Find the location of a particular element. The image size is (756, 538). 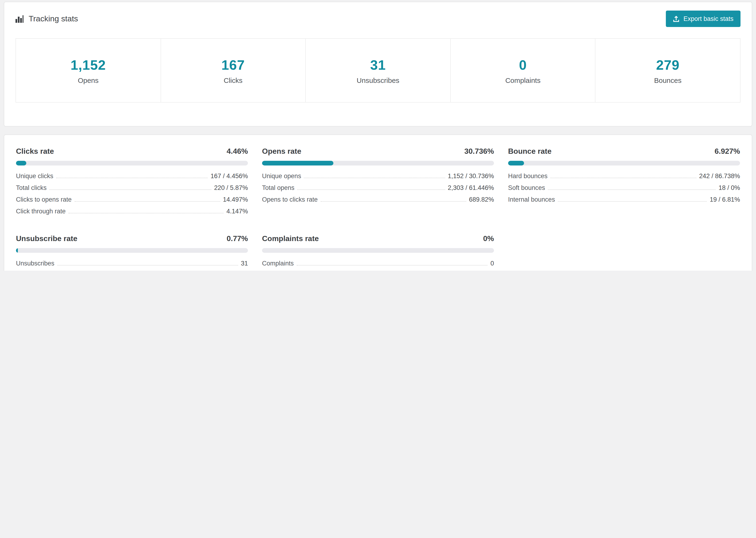

clicks-rate-value: 4.46% is located at coordinates (237, 151).